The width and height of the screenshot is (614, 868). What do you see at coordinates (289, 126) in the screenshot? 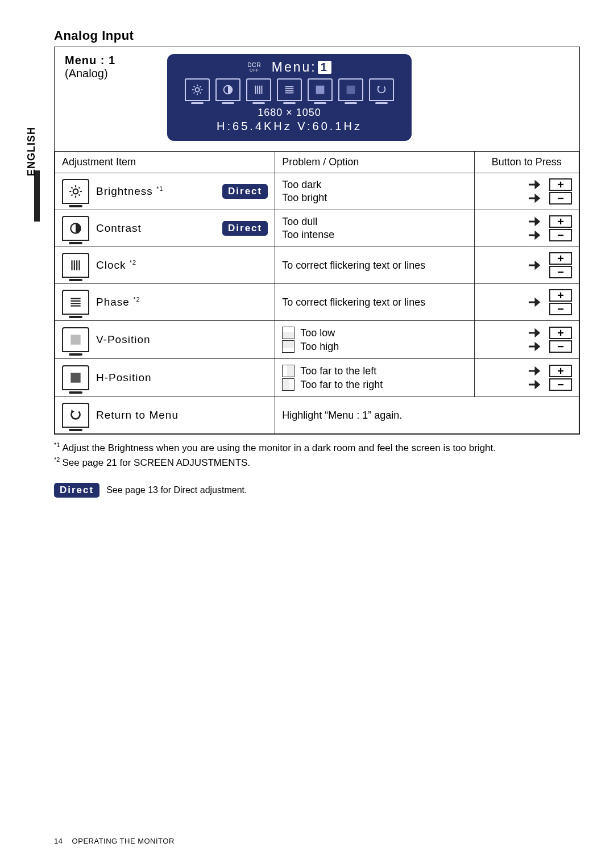
I see `osd-frequency: H:65.4KHz V:60.1Hz` at bounding box center [289, 126].